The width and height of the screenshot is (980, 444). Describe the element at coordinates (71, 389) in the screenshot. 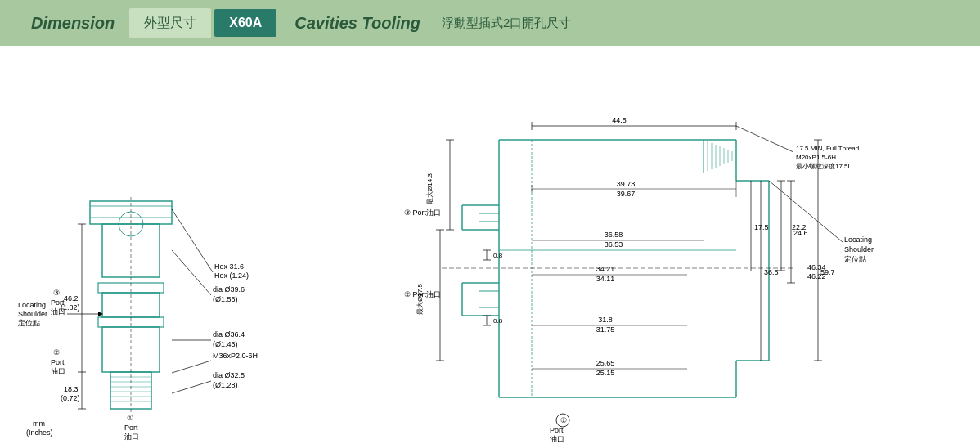

I see `svg-text: 18.3` at that location.